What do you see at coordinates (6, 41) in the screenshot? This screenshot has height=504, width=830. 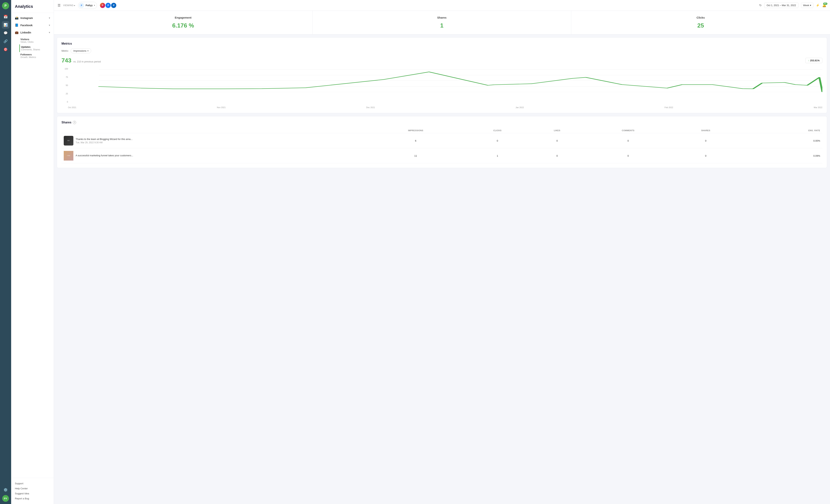 I see `sidebar-icon-link: 🔗` at bounding box center [6, 41].